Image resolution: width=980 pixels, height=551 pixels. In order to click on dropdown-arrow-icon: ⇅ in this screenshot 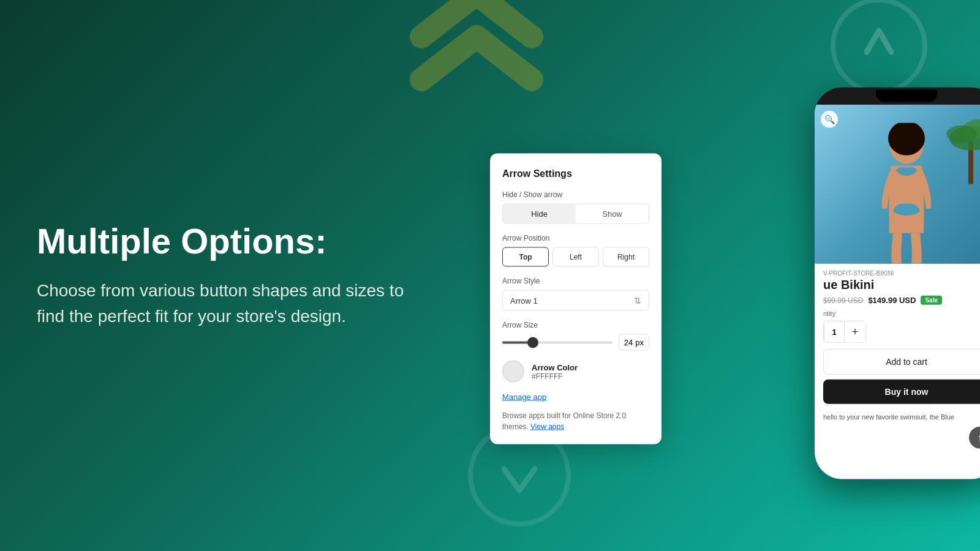, I will do `click(638, 301)`.